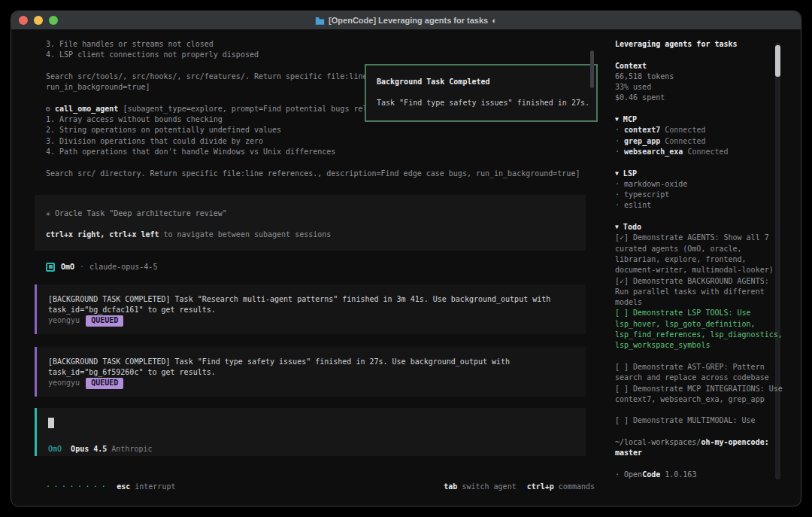  Describe the element at coordinates (701, 66) in the screenshot. I see `context-header: Context` at that location.